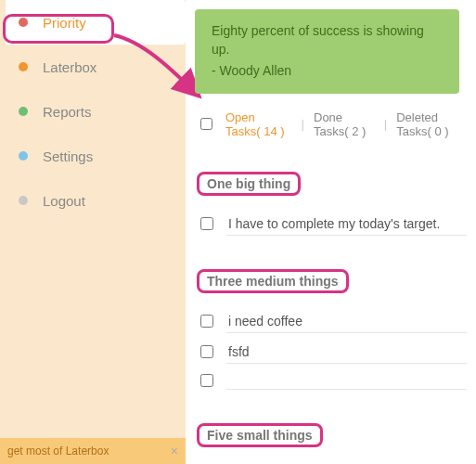  Describe the element at coordinates (93, 200) in the screenshot. I see `sidebar-item-logout: Logout` at that location.